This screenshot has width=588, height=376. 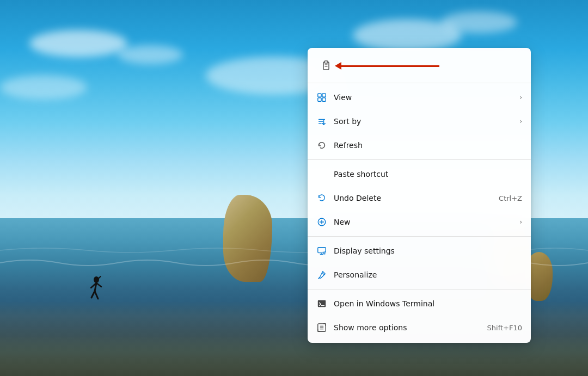 What do you see at coordinates (419, 97) in the screenshot?
I see `menu-item-view: View ›` at bounding box center [419, 97].